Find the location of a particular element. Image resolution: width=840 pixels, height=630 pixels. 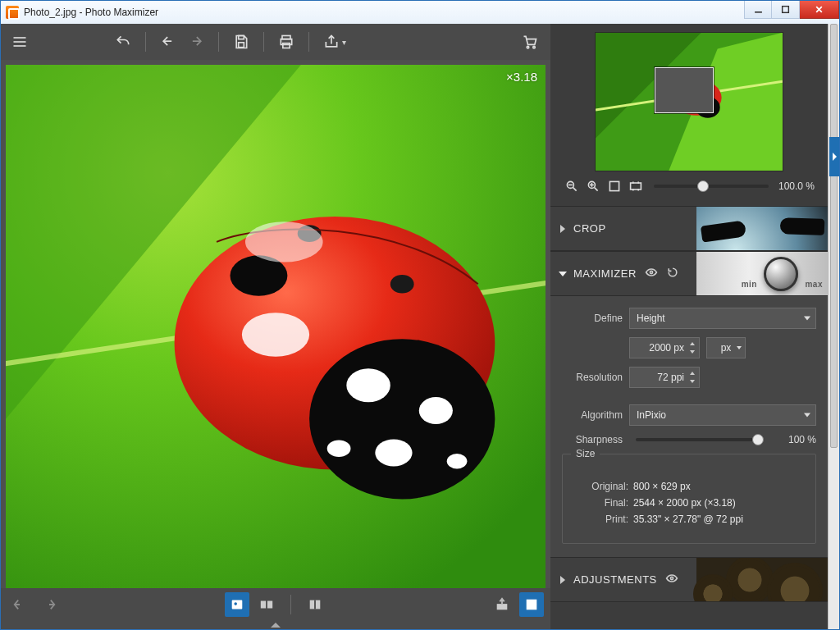

navigator-thumbnail is located at coordinates (689, 102).